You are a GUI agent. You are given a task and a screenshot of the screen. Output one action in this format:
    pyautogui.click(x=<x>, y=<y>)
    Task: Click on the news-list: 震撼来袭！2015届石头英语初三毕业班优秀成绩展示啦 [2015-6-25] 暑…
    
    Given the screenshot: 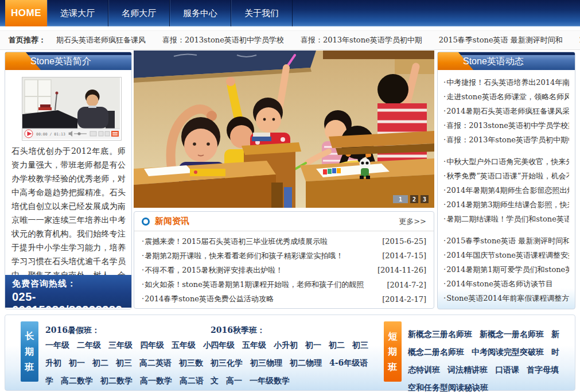 What is the action you would take?
    pyautogui.click(x=284, y=269)
    